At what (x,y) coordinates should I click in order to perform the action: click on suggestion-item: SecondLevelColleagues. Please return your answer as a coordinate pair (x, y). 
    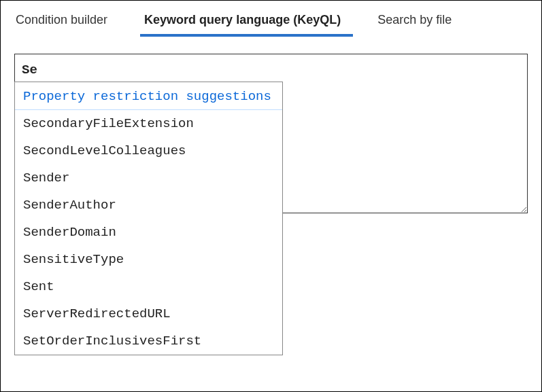
    Looking at the image, I should click on (148, 151).